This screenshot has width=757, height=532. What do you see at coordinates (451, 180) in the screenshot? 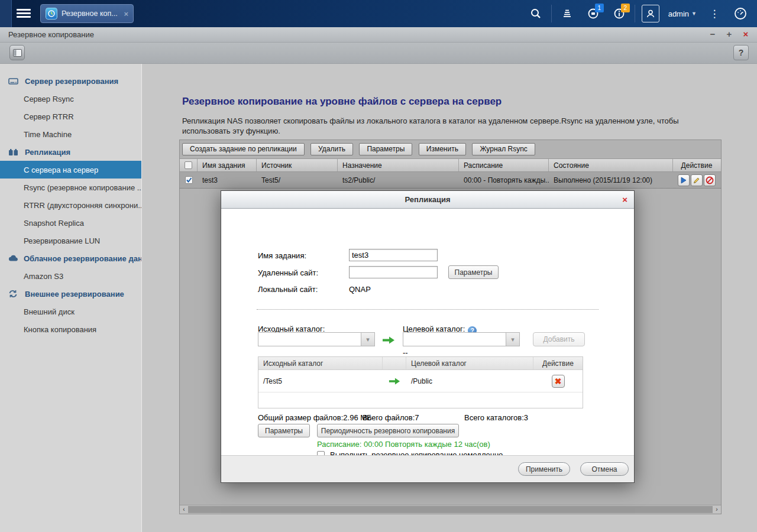
I see `job-row-test3: test3 Test5/ ts2/Public/ 00:00 - Повторя…` at bounding box center [451, 180].